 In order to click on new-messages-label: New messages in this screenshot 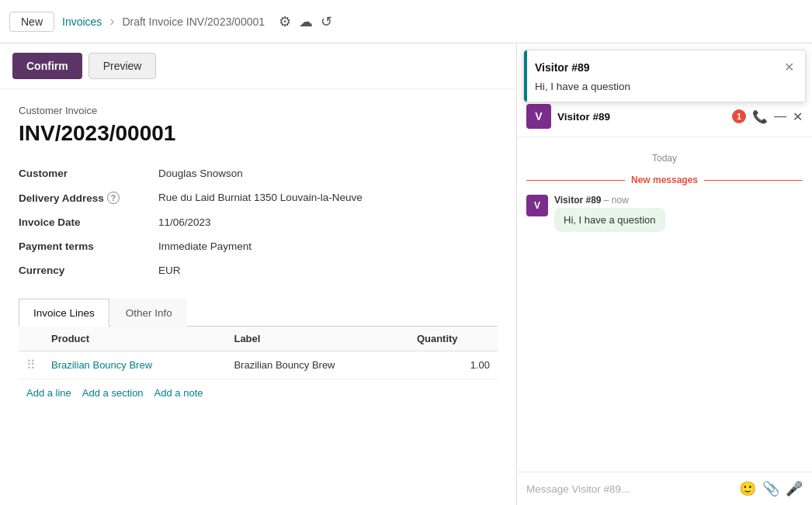, I will do `click(665, 180)`.